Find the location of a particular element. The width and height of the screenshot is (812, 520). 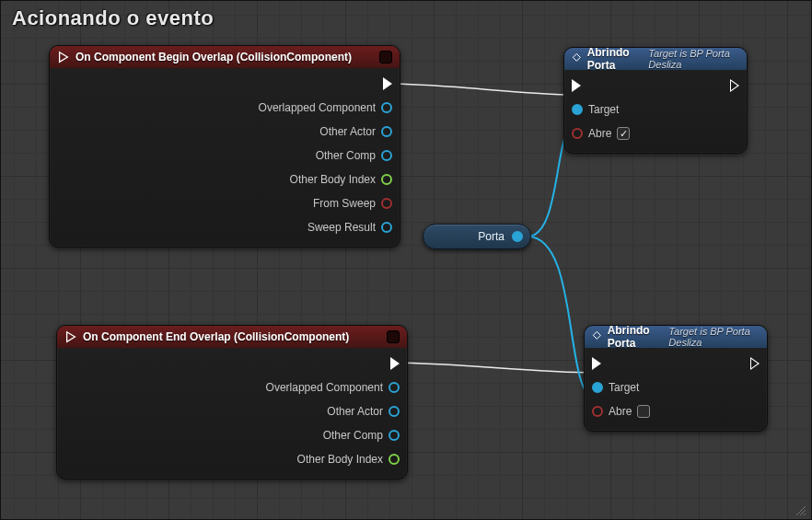

node-func-abrindo-porta-bottom: Abrindo Porta Target is BP Porta Desliza… is located at coordinates (676, 378).